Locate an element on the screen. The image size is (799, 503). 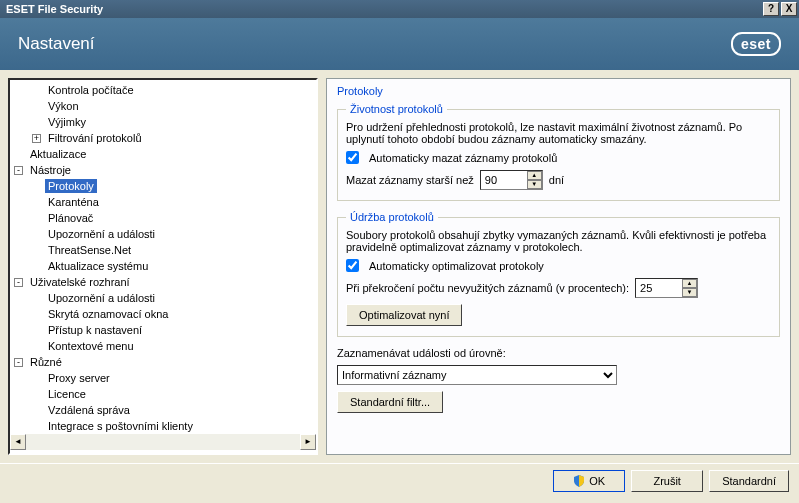
tree-item: Přístup k nastavení is located at coordinates (95, 330).